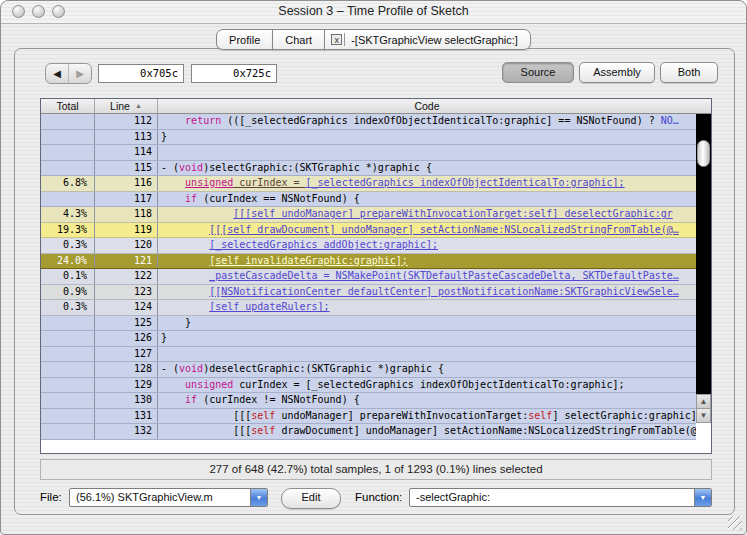 The image size is (747, 535). What do you see at coordinates (704, 416) in the screenshot?
I see `scroll-down-icon: ▼` at bounding box center [704, 416].